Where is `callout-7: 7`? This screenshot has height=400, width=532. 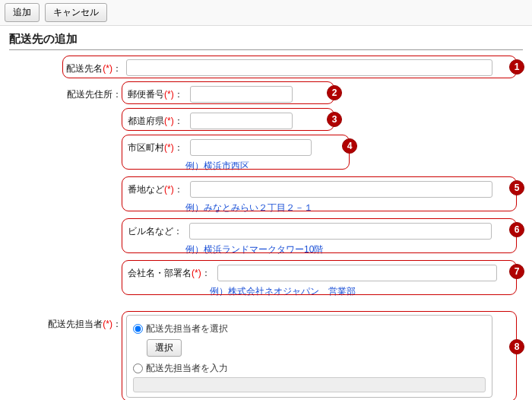 callout-7: 7 is located at coordinates (517, 271).